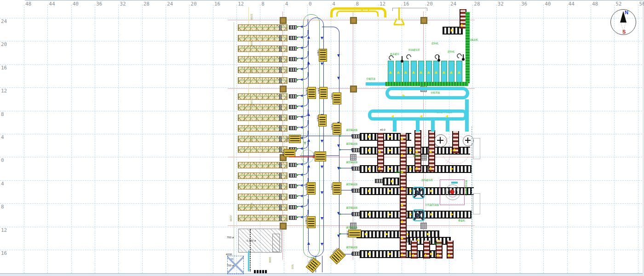 Image resolution: width=644 pixels, height=276 pixels. I want to click on roller-conveyor, so click(391, 181).